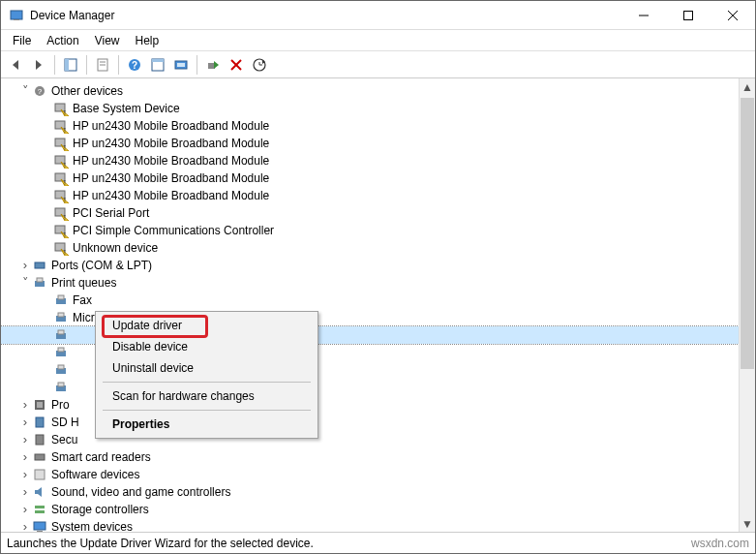  I want to click on tree-node-system-devices: ›System devices, so click(370, 525).